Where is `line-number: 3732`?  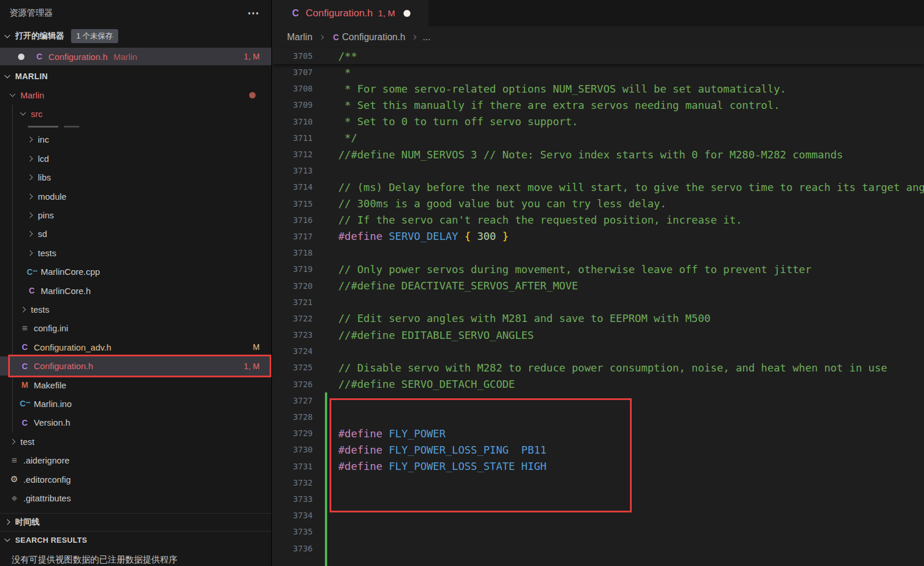 line-number: 3732 is located at coordinates (292, 483).